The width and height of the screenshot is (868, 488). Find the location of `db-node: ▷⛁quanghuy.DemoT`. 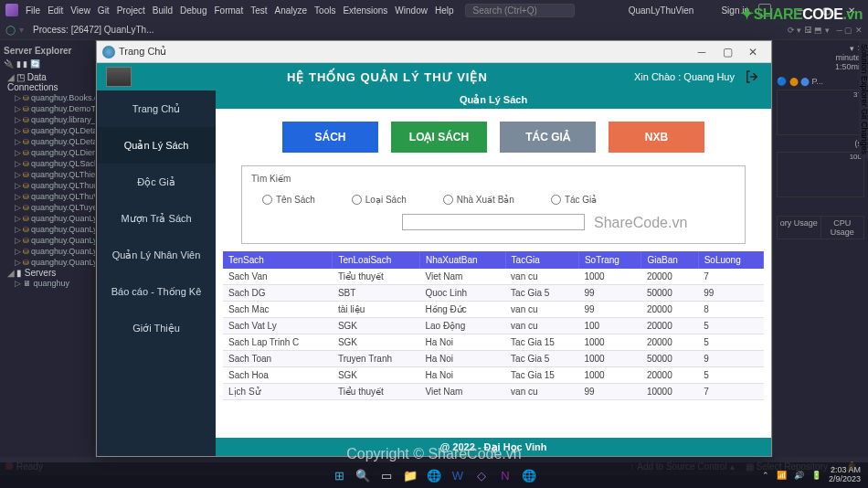

db-node: ▷⛁quanghuy.DemoT is located at coordinates (51, 109).